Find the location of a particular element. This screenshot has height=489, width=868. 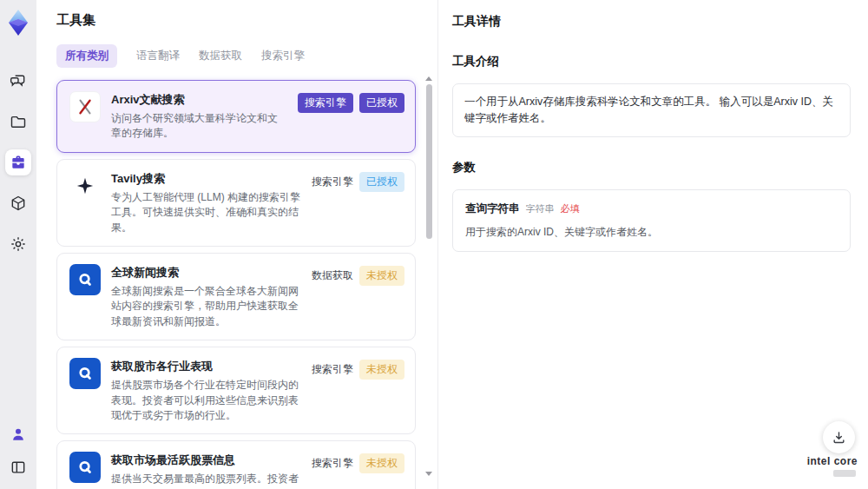

download-button is located at coordinates (838, 438).